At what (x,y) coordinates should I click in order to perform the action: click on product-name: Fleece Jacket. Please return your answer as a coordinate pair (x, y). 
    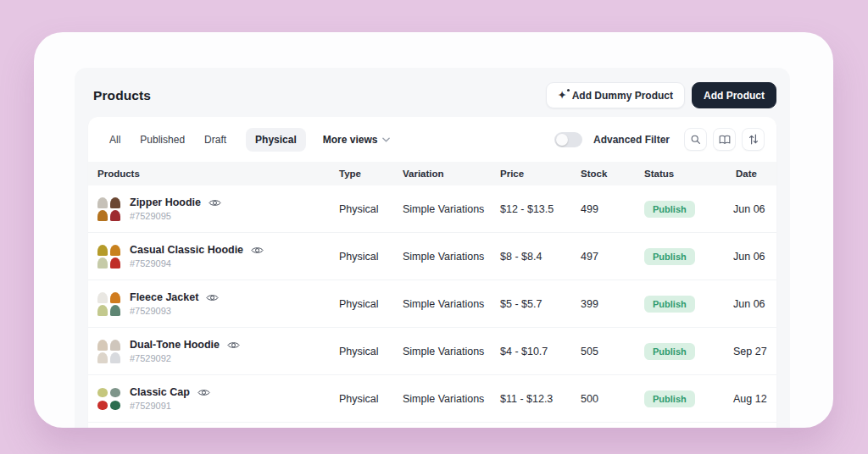
    Looking at the image, I should click on (164, 297).